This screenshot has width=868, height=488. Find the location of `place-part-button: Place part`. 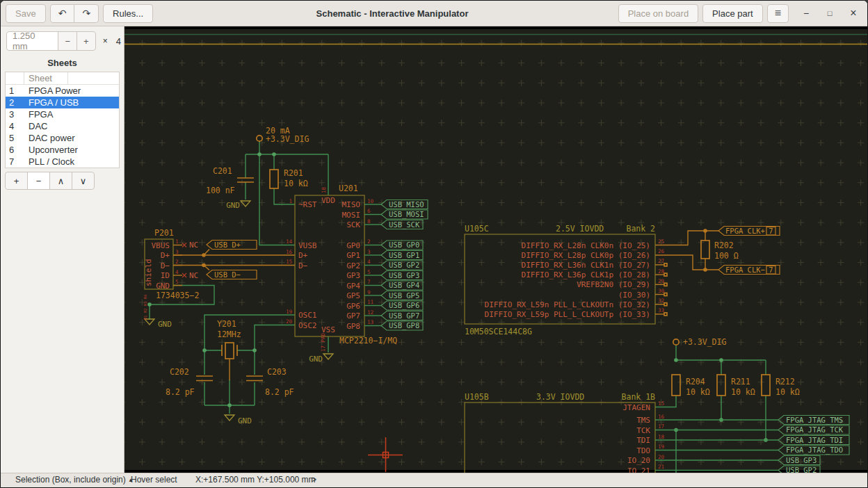

place-part-button: Place part is located at coordinates (733, 14).